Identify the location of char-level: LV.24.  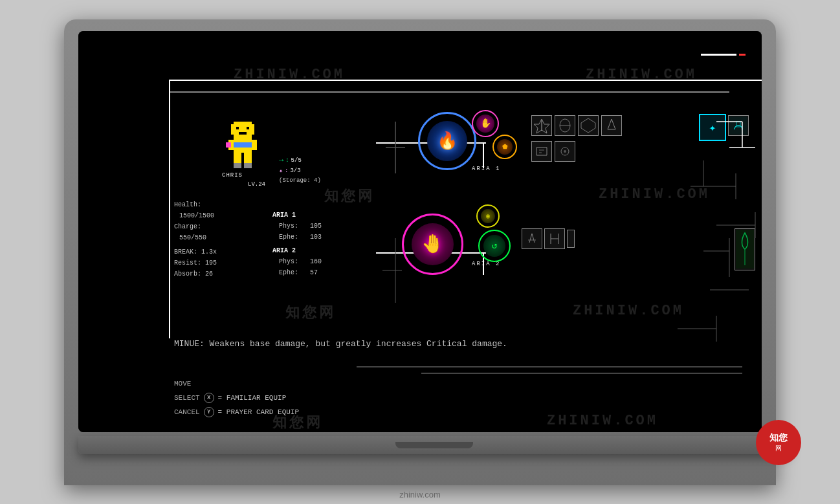
(256, 184).